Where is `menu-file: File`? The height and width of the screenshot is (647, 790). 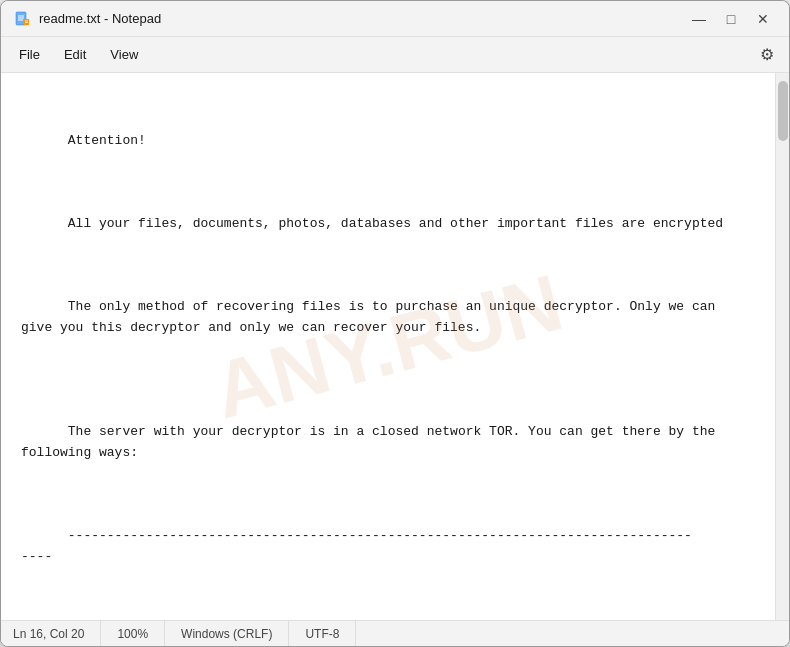 menu-file: File is located at coordinates (30, 54).